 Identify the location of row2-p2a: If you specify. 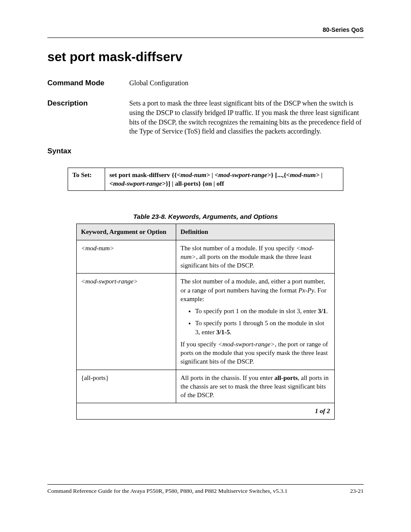
(199, 344).